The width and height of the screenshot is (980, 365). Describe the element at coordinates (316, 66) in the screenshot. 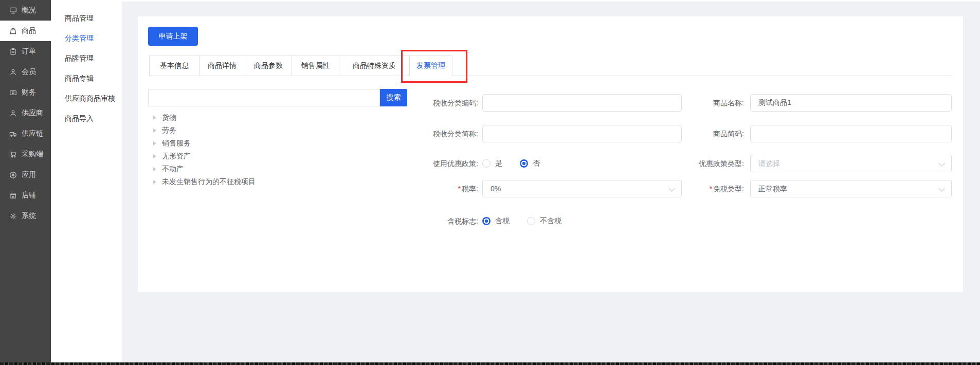

I see `tab-sales-attributes: 销售属性` at that location.